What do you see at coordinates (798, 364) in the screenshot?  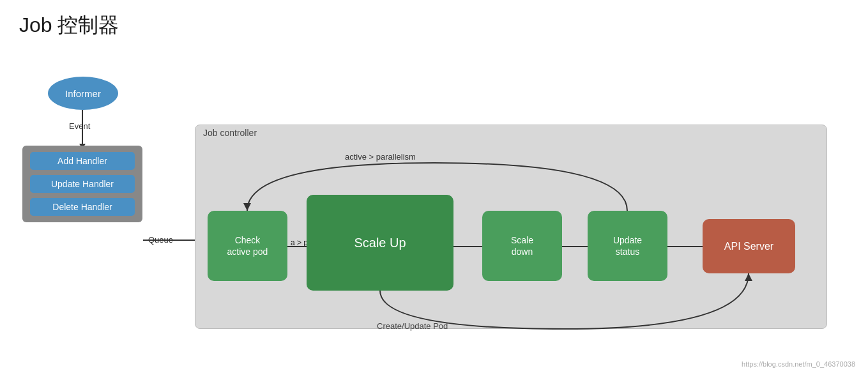 I see `watermark: https://blog.csdn.net/m_0_46370038` at bounding box center [798, 364].